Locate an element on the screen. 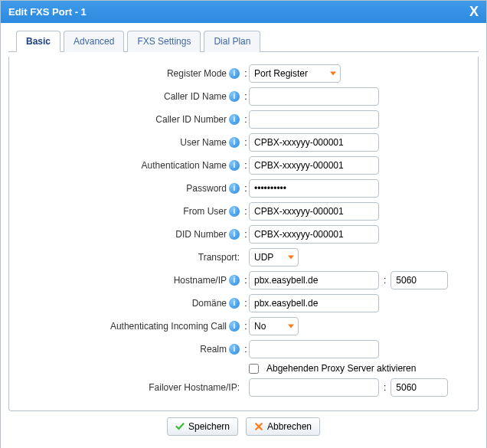 The height and width of the screenshot is (448, 487). realm-input is located at coordinates (314, 349).